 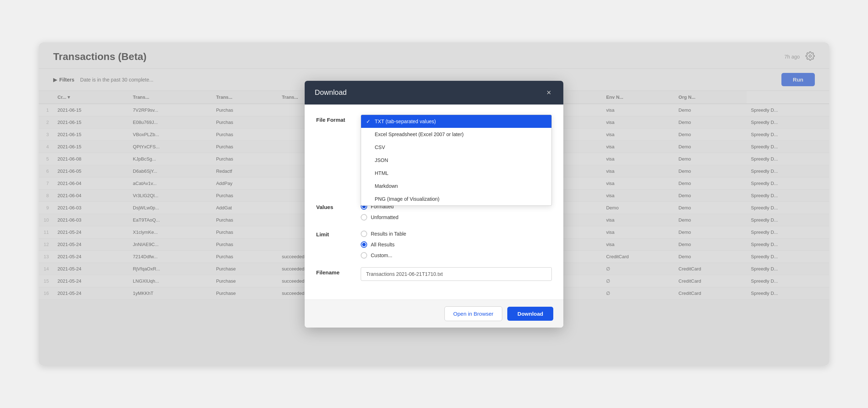 What do you see at coordinates (382, 173) in the screenshot?
I see `format-html-label: HTML` at bounding box center [382, 173].